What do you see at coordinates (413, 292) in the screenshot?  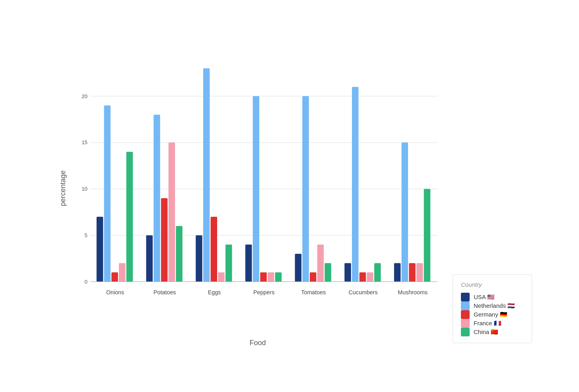 I see `svg-text: Mushrooms` at bounding box center [413, 292].